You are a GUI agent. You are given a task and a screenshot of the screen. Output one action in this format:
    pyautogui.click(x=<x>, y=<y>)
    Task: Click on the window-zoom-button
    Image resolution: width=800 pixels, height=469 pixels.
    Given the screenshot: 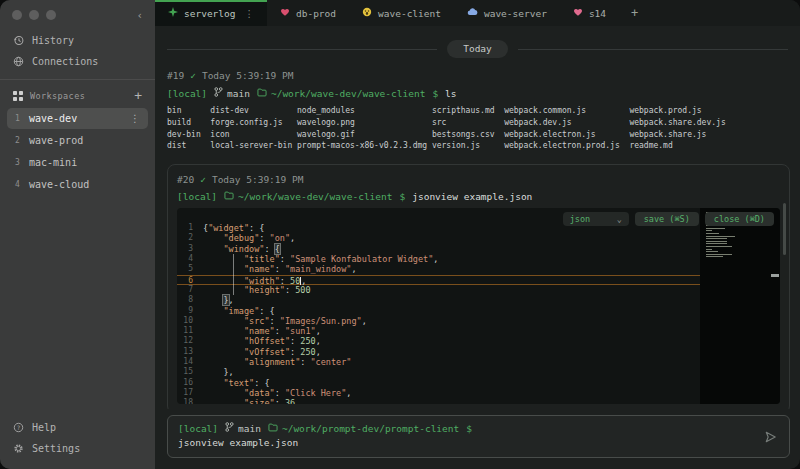 What is the action you would take?
    pyautogui.click(x=51, y=15)
    